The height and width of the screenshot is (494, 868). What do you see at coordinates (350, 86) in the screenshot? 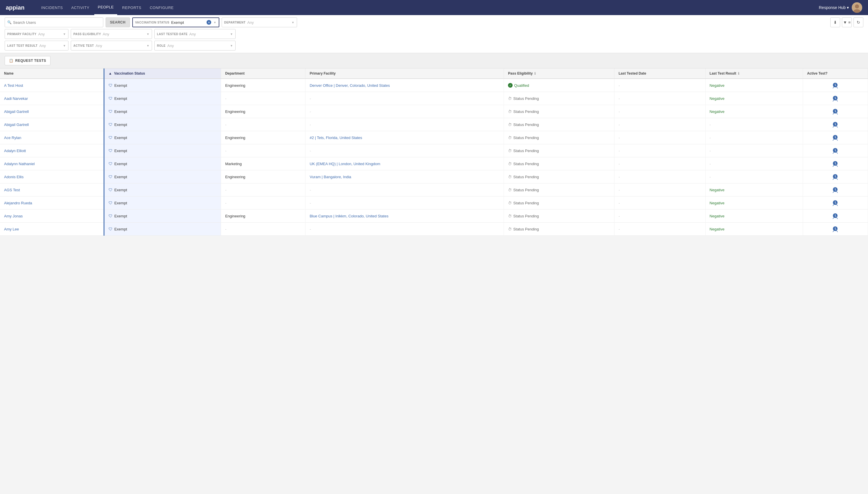
I see `facility-link: Denver Office | Denver, Colorado, United…` at bounding box center [350, 86].